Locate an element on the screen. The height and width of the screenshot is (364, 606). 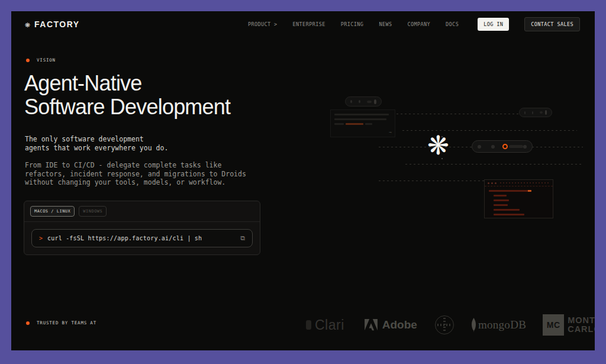
logo: ❋ FACTORY is located at coordinates (52, 24).